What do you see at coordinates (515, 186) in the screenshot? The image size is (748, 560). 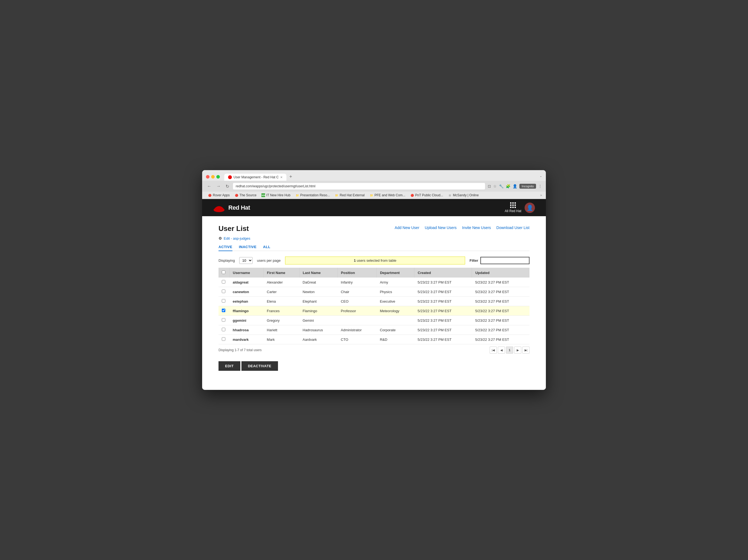 I see `profile-icon: 👤` at bounding box center [515, 186].